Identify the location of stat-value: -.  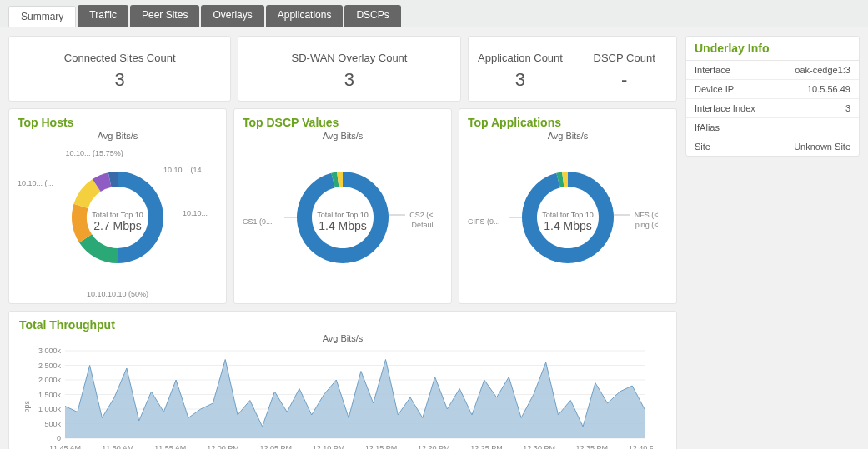
(624, 80).